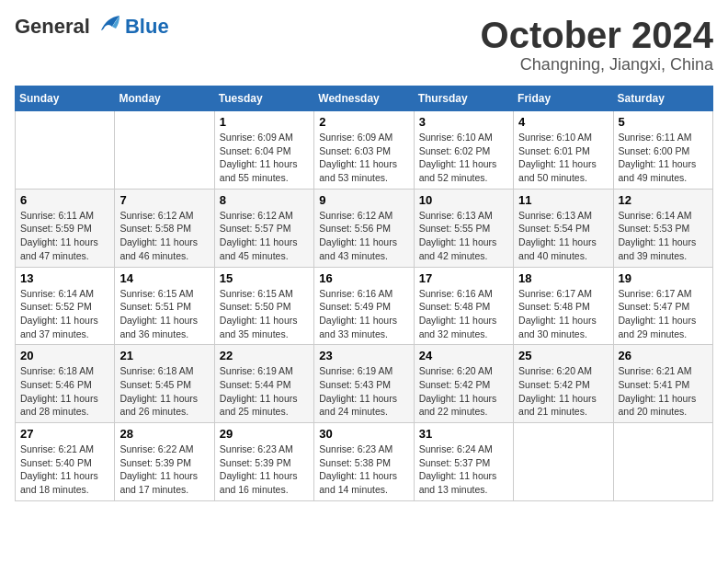 The height and width of the screenshot is (563, 728). What do you see at coordinates (364, 434) in the screenshot?
I see `day-number: 30` at bounding box center [364, 434].